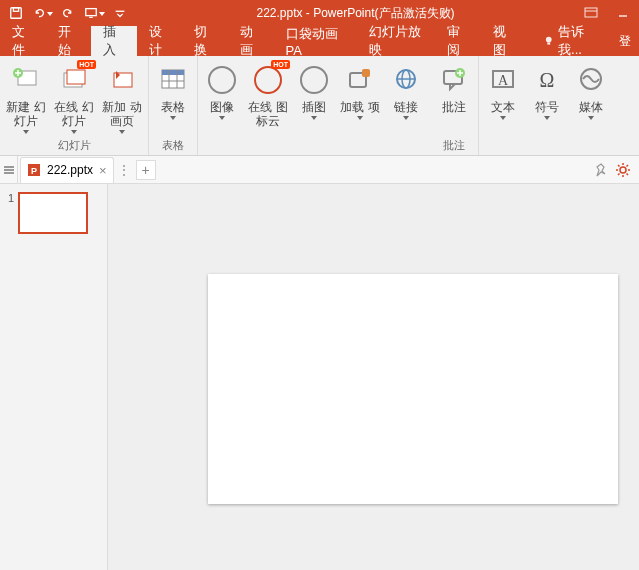 This screenshot has height=570, width=639. Describe the element at coordinates (222, 80) in the screenshot. I see `image-icon` at that location.